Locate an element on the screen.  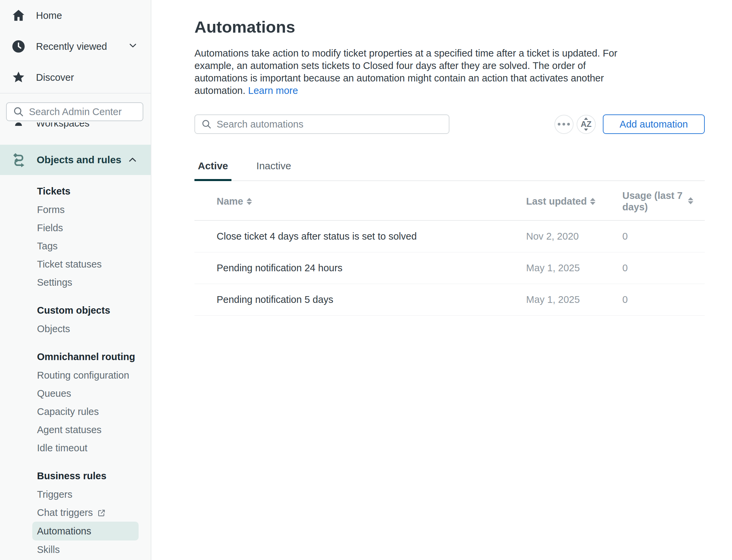
column-label: Usage (last 7 days) is located at coordinates (653, 201).